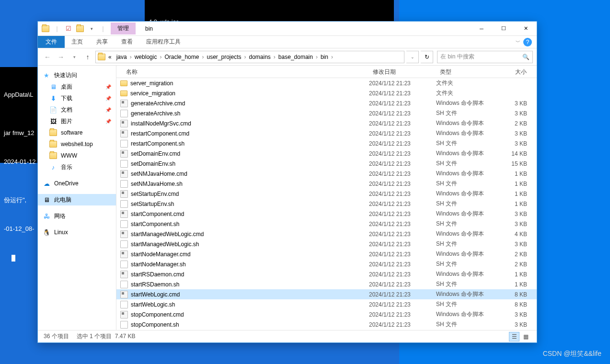 This screenshot has height=364, width=610. Describe the element at coordinates (327, 284) in the screenshot. I see `file-row: startRSDaemon.sh2024/1/12 21:23SH 文件1 KB` at that location.